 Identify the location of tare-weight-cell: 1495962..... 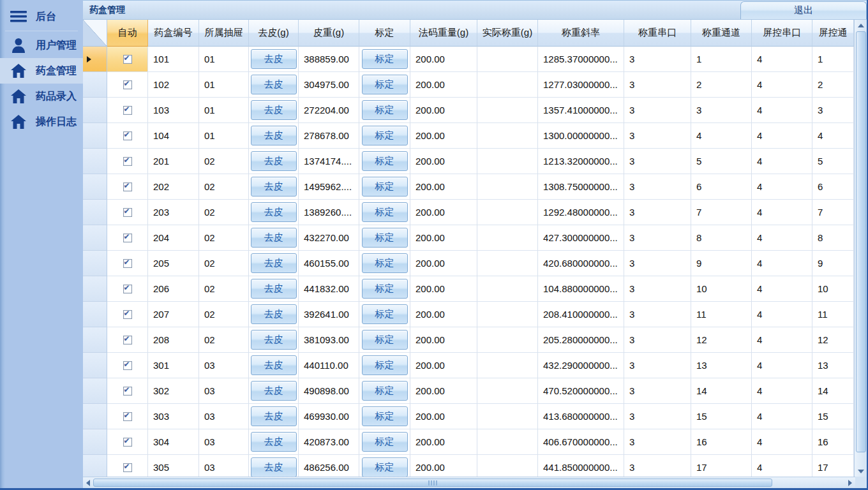
(329, 187).